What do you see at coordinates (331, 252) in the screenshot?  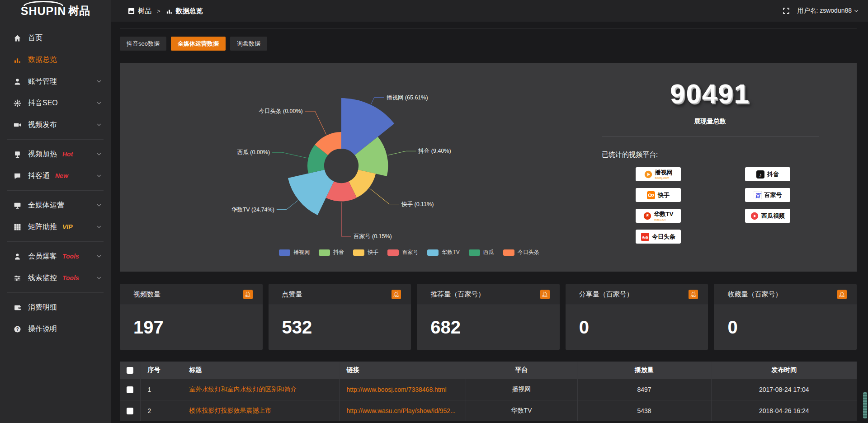 I see `legend-item-2: 抖音` at bounding box center [331, 252].